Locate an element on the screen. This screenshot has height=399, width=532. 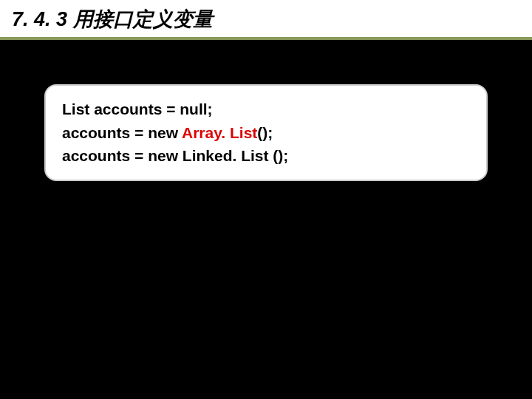
code-line-2-highlight: Array. List is located at coordinates (219, 133).